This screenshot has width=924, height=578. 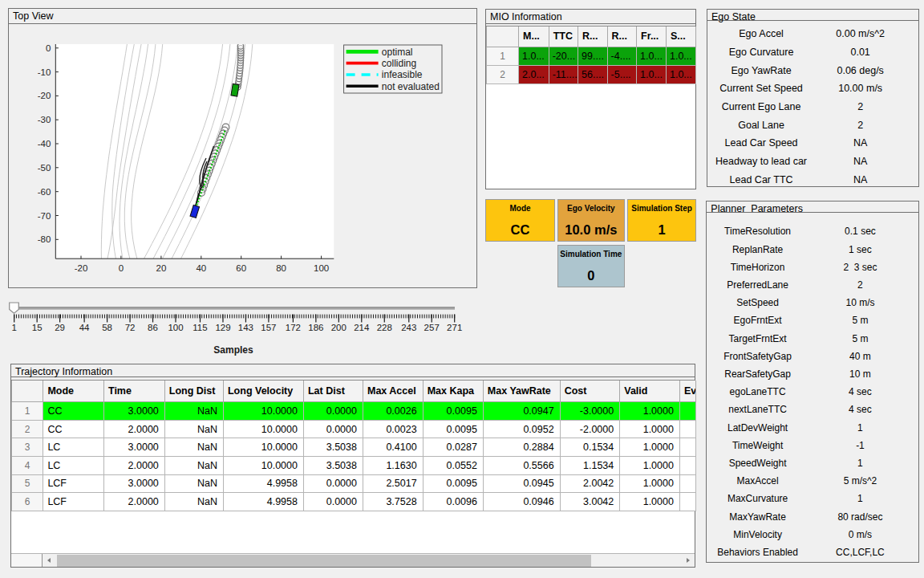 What do you see at coordinates (316, 328) in the screenshot?
I see `svg-text: 186` at bounding box center [316, 328].